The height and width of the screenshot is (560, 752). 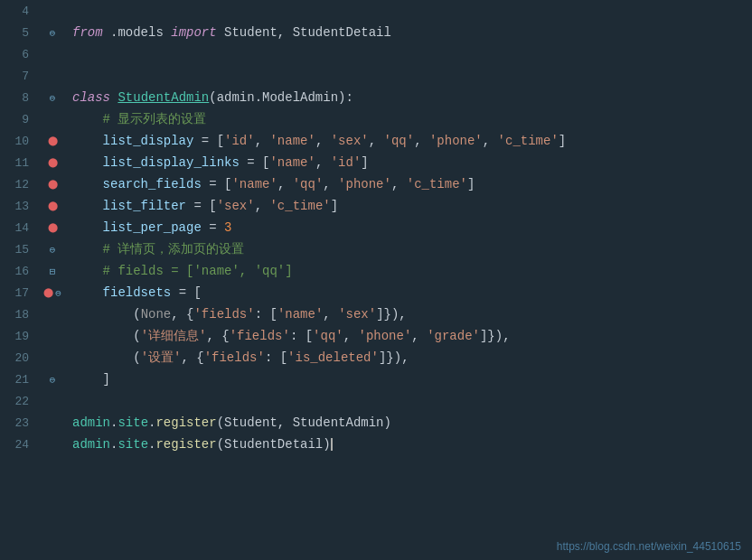 I want to click on token-attr-name: list_per_page, so click(x=141, y=228).